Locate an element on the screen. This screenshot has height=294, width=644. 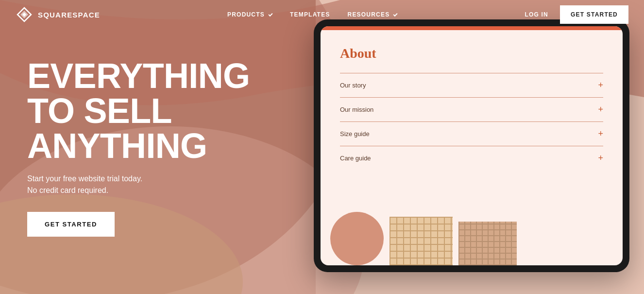
logo-text: SQUARESPACE is located at coordinates (69, 15).